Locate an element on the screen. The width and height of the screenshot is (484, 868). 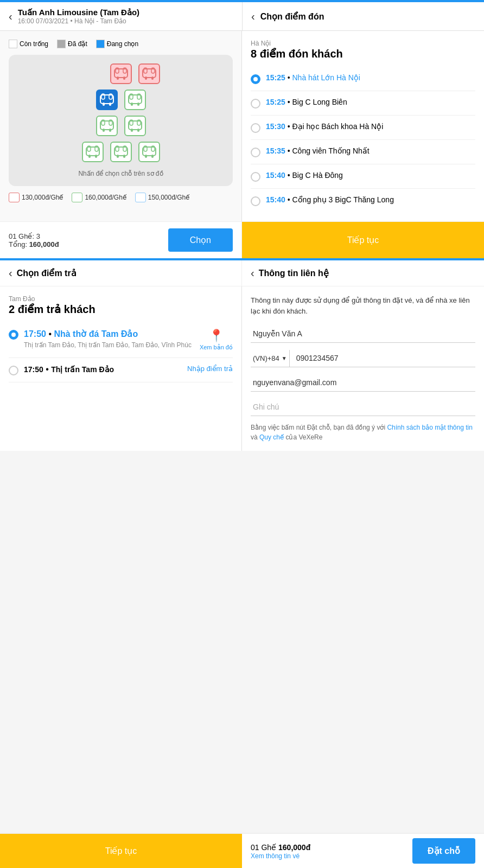
pickup-name-5: Big C Hà Đông is located at coordinates (318, 175).